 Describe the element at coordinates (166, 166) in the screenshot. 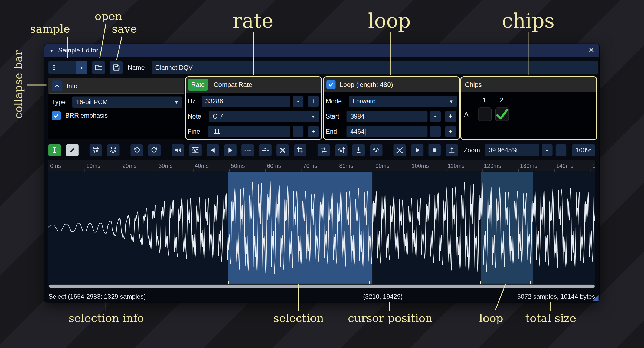

I see `ruler-tick-label: 30ms` at that location.